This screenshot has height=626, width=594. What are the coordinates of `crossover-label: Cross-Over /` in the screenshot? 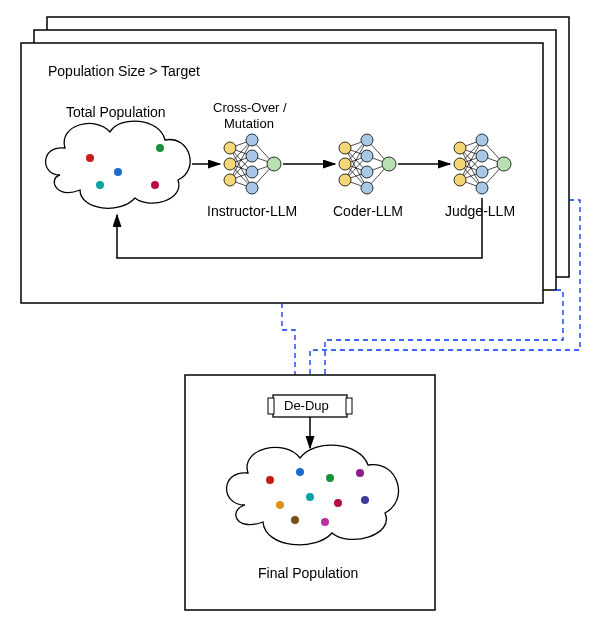 It's located at (250, 108).